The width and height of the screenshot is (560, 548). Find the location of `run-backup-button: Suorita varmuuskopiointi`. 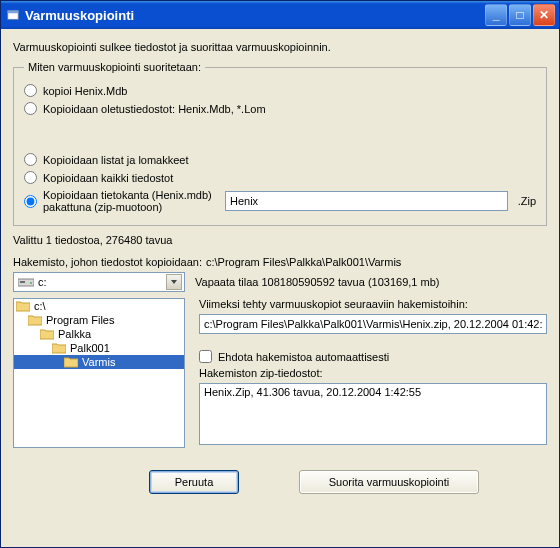

run-backup-button: Suorita varmuuskopiointi is located at coordinates (389, 482).